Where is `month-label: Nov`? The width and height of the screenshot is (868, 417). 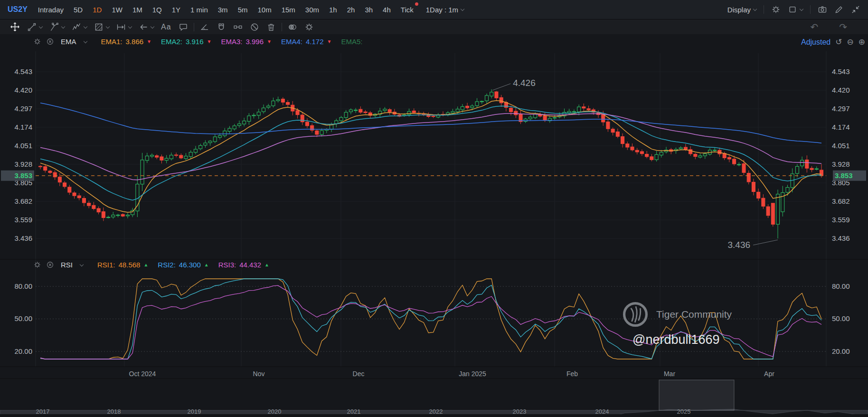 month-label: Nov is located at coordinates (259, 374).